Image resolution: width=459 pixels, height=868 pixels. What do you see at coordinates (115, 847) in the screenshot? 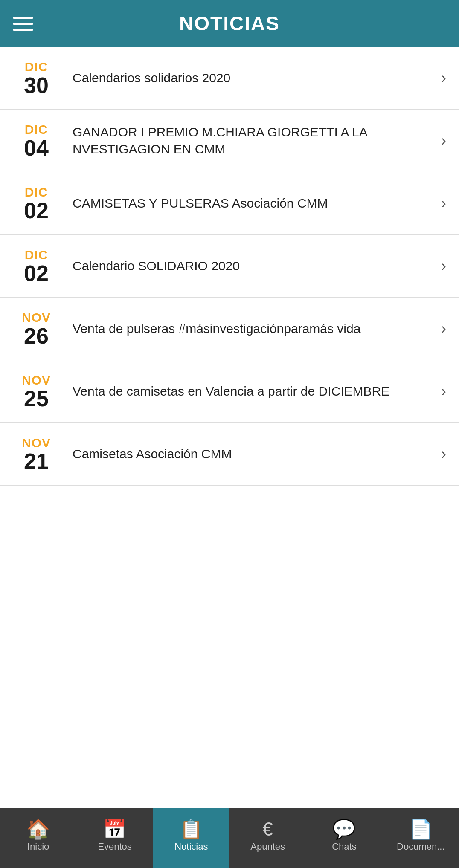
I see `nav-label: Eventos` at bounding box center [115, 847].